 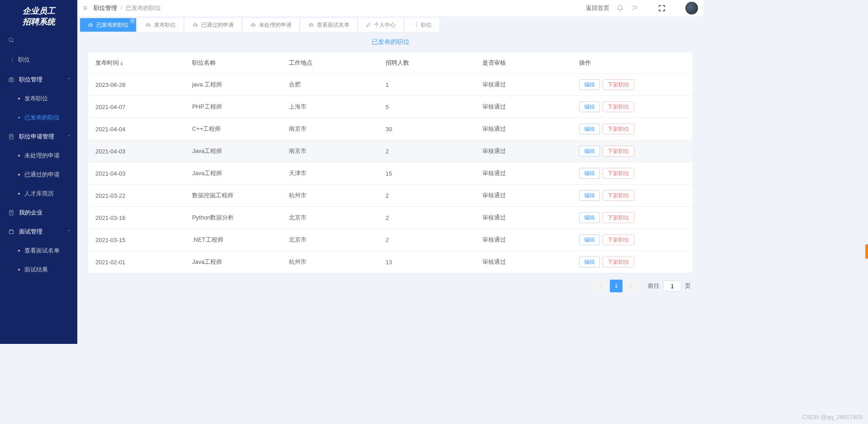 I want to click on topbar: 职位管理 / 已发布的职位 返回首页, so click(x=391, y=8).